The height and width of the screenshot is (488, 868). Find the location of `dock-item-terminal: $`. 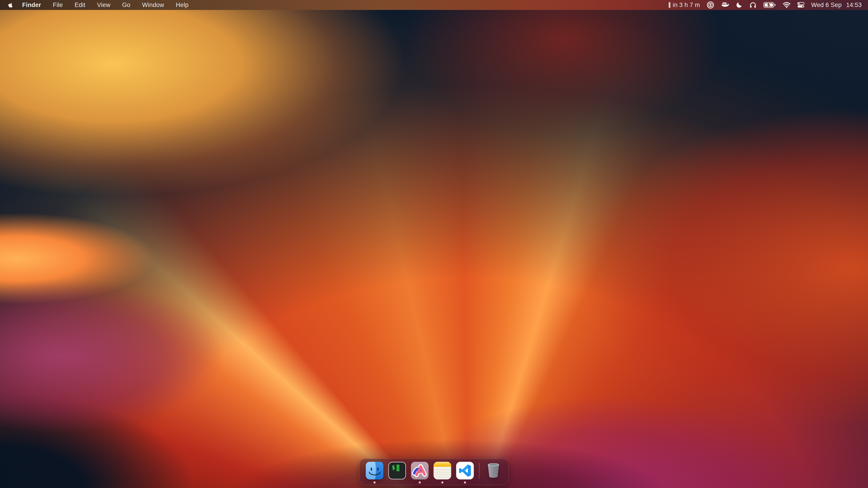

dock-item-terminal: $ is located at coordinates (397, 473).